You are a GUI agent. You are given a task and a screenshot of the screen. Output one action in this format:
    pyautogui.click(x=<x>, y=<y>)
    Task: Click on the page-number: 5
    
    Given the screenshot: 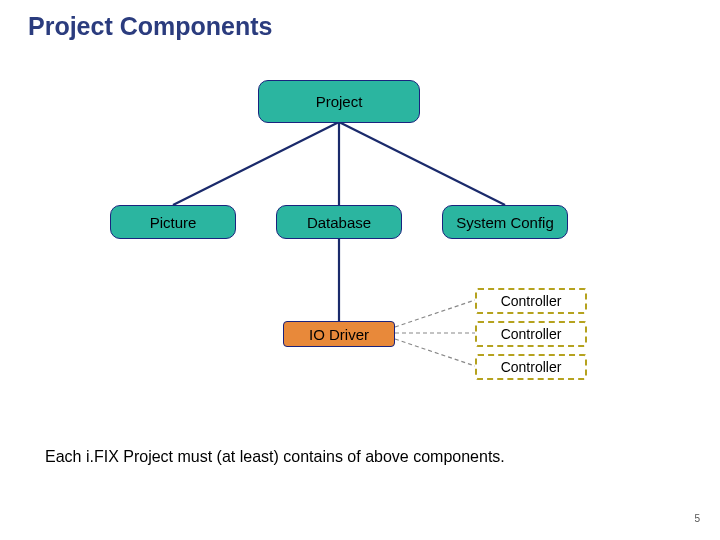 What is the action you would take?
    pyautogui.click(x=697, y=518)
    